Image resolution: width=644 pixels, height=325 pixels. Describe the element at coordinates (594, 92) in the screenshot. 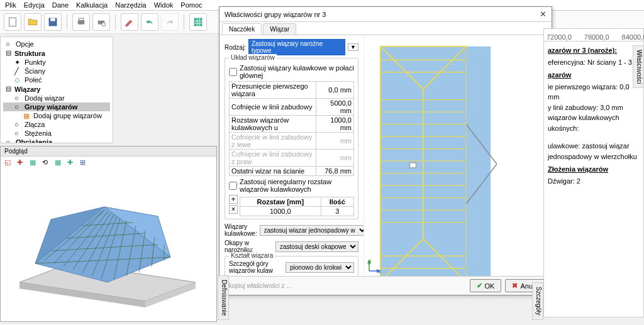

I see `side-l1: ie pierwszego wiązara: 0,0 mm` at that location.